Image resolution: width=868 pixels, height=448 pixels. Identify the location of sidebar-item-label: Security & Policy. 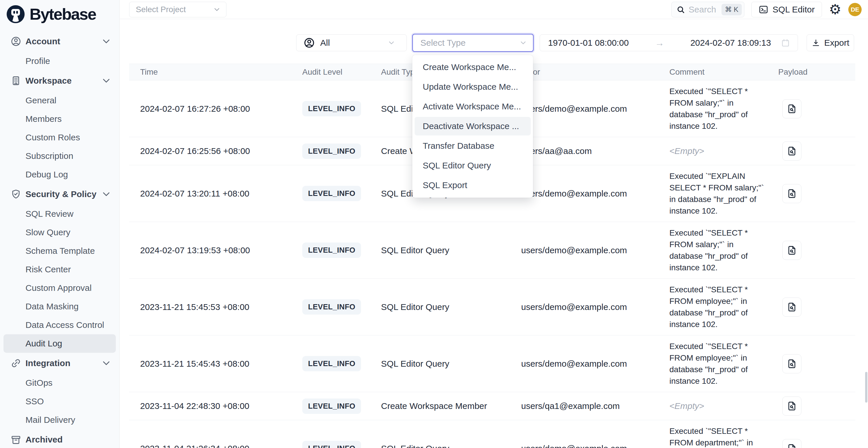
(61, 194).